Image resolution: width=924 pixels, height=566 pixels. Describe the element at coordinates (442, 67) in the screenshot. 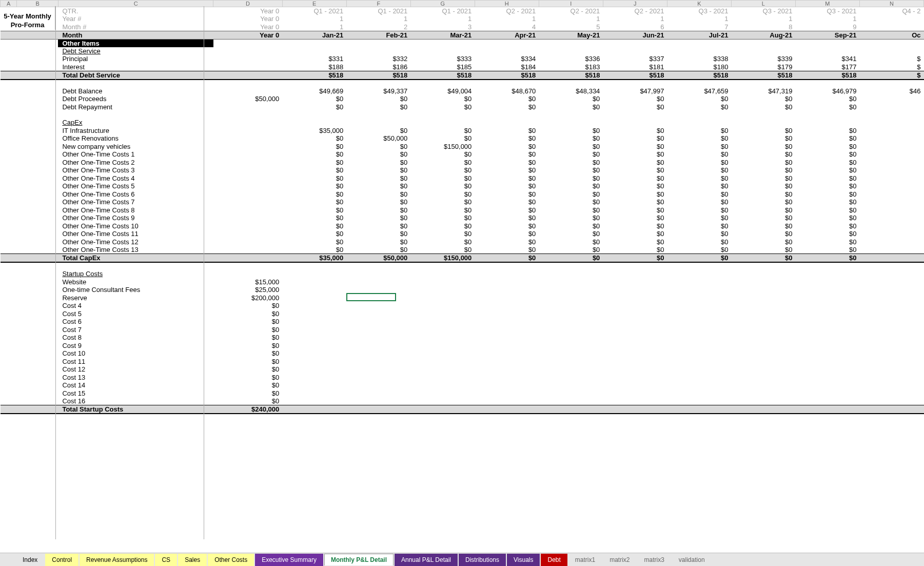

I see `cell: $185` at that location.